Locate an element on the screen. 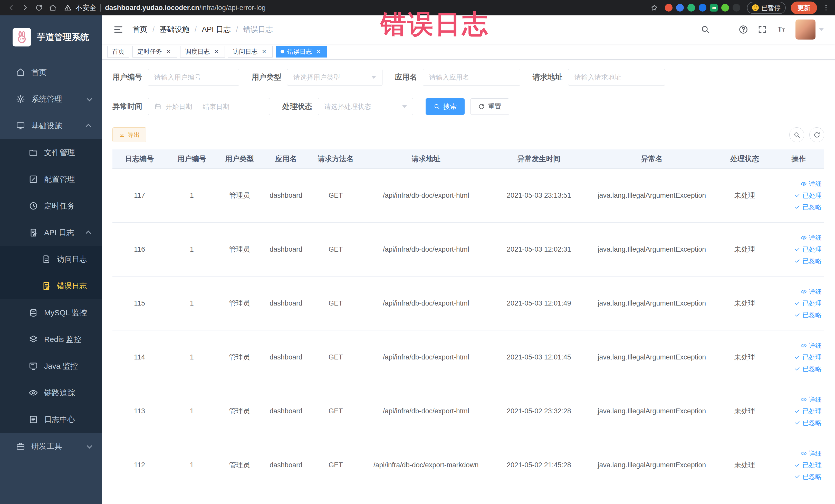  tab-job: 定时任务× is located at coordinates (155, 52).